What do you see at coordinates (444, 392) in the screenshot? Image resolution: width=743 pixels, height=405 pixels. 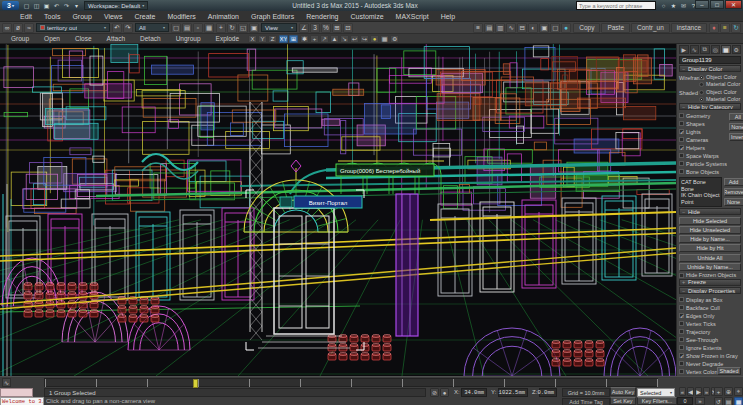 I see `lock-selection-toggle-icon: ●` at bounding box center [444, 392].